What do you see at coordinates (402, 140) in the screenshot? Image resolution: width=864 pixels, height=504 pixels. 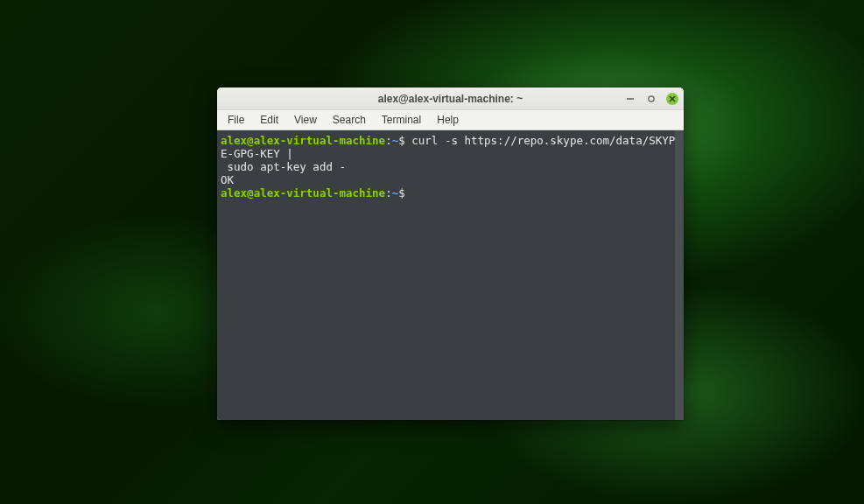 I see `prompt-symbol: $` at bounding box center [402, 140].